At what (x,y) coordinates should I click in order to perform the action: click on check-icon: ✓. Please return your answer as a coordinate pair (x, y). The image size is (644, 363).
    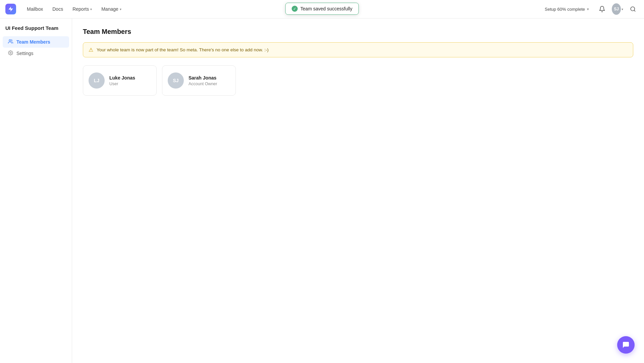
    Looking at the image, I should click on (295, 9).